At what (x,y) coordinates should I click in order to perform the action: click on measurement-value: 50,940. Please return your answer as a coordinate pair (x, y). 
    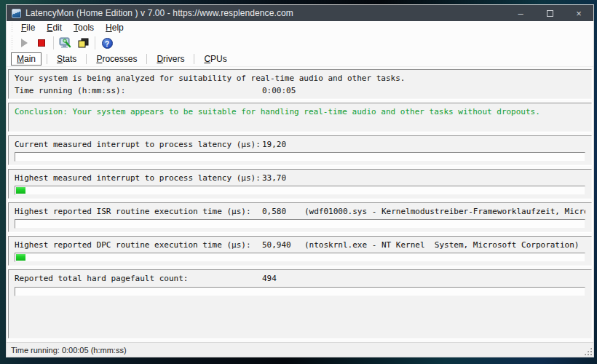
    Looking at the image, I should click on (283, 245).